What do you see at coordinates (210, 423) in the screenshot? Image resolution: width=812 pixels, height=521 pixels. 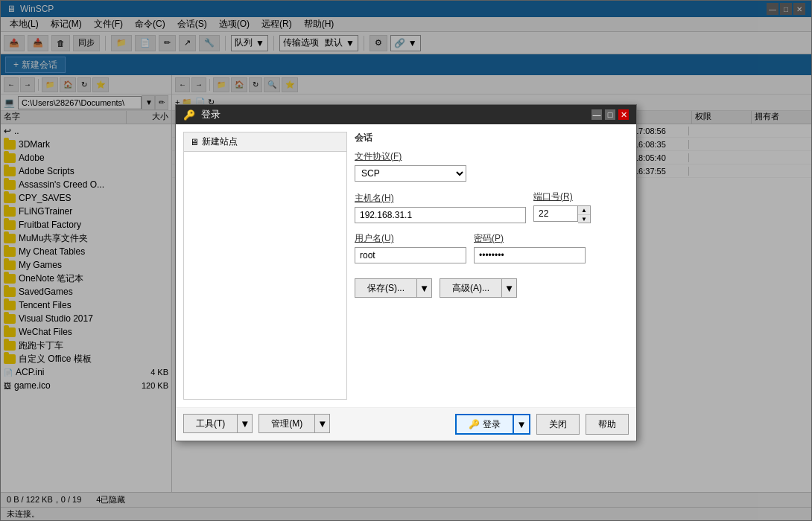 I see `tools-button: 工具(T)` at bounding box center [210, 423].